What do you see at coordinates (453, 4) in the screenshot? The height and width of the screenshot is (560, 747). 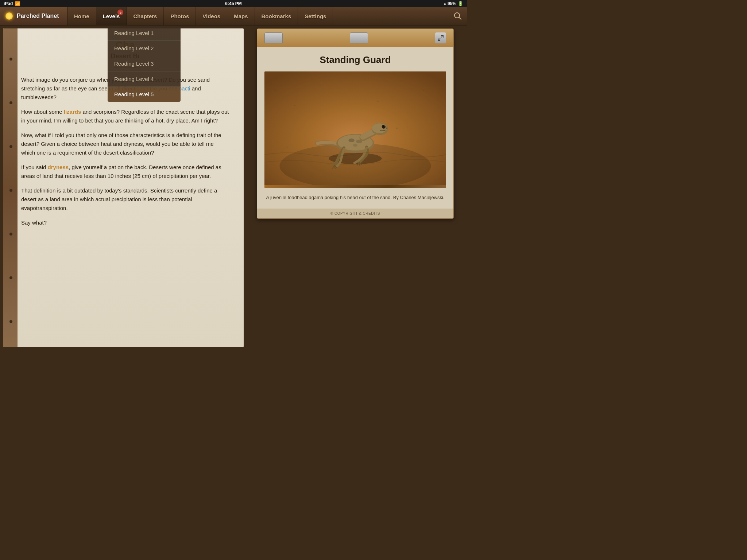 I see `status-right: ⬥ 95% 🔋` at bounding box center [453, 4].